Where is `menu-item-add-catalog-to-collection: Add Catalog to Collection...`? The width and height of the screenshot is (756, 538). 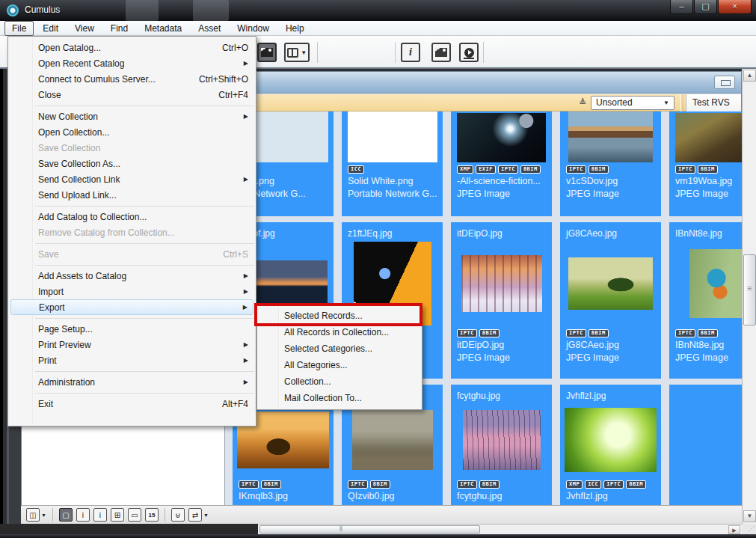 menu-item-add-catalog-to-collection: Add Catalog to Collection... is located at coordinates (132, 217).